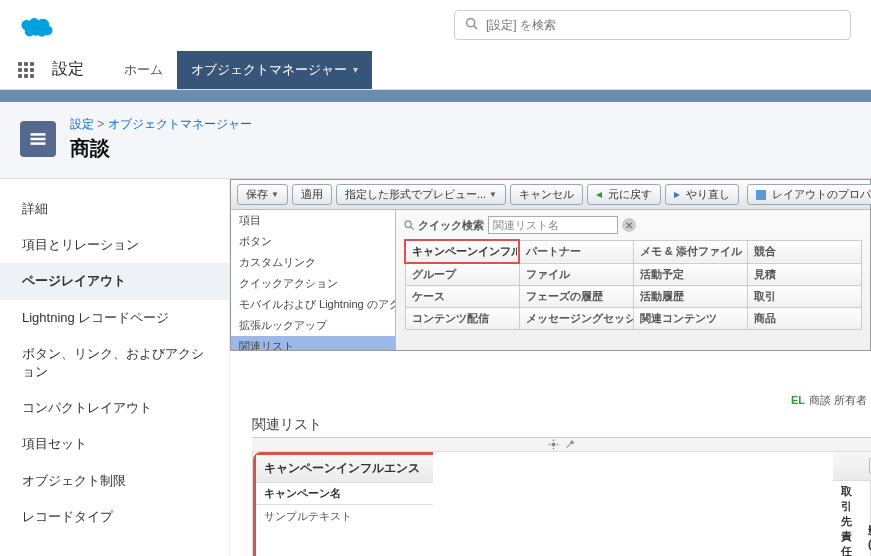 The height and width of the screenshot is (556, 871). I want to click on sidebar-item-compact-layouts: コンパクトレイアウト, so click(114, 408).